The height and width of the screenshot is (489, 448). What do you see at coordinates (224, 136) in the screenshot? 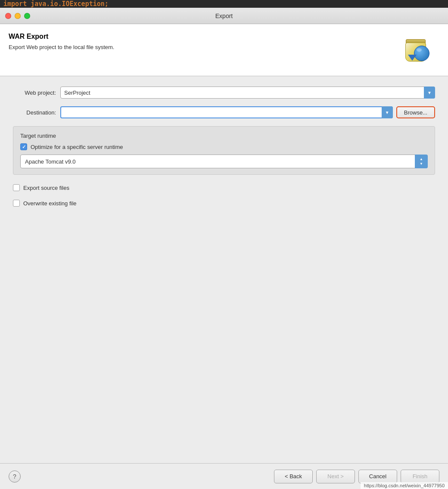
I see `target-runtime-label: Target runtime` at bounding box center [224, 136].